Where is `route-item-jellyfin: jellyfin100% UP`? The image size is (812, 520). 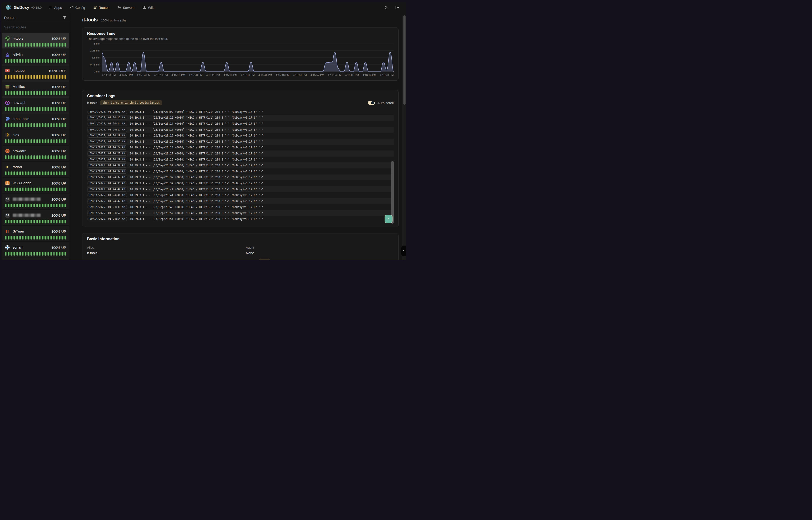 route-item-jellyfin: jellyfin100% UP is located at coordinates (36, 57).